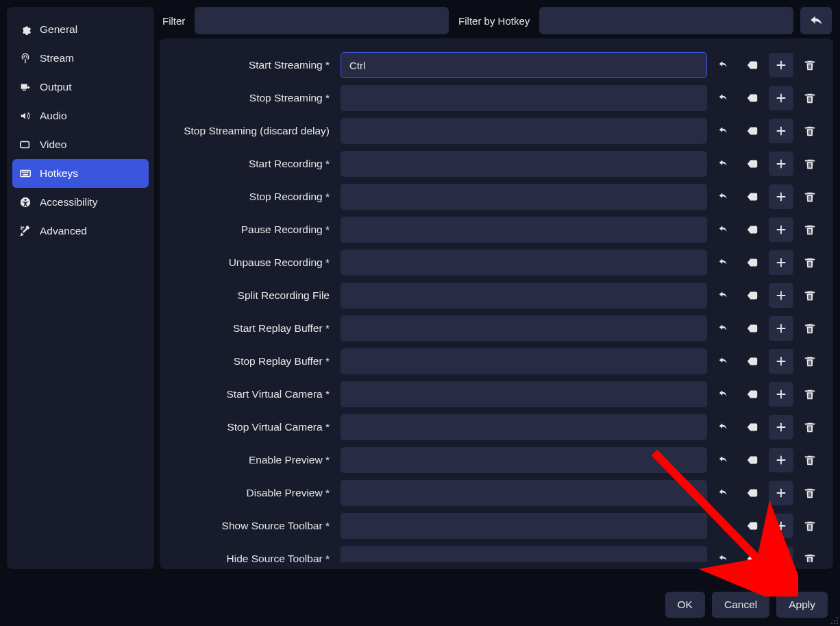  Describe the element at coordinates (25, 202) in the screenshot. I see `accessibility-icon` at that location.